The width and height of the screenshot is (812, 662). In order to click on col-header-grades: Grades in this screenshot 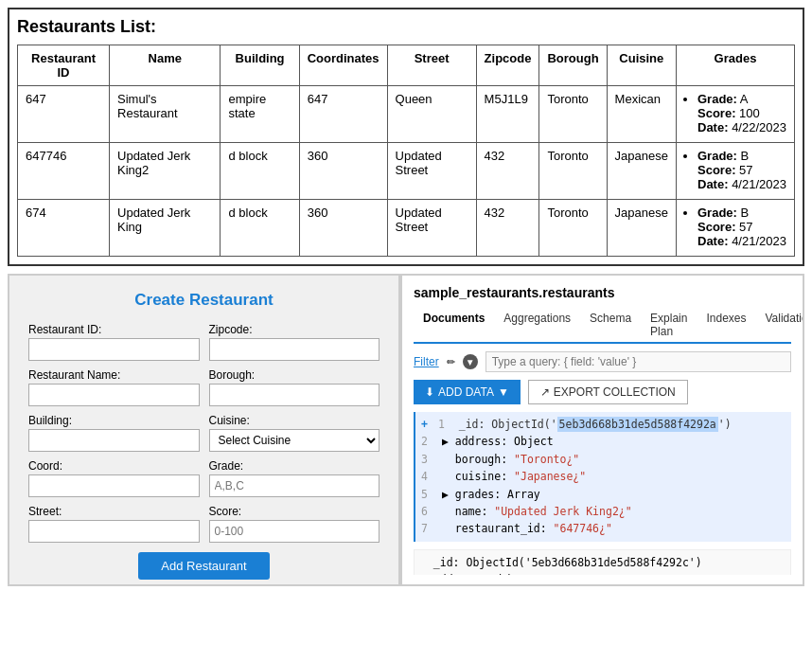, I will do `click(736, 66)`.